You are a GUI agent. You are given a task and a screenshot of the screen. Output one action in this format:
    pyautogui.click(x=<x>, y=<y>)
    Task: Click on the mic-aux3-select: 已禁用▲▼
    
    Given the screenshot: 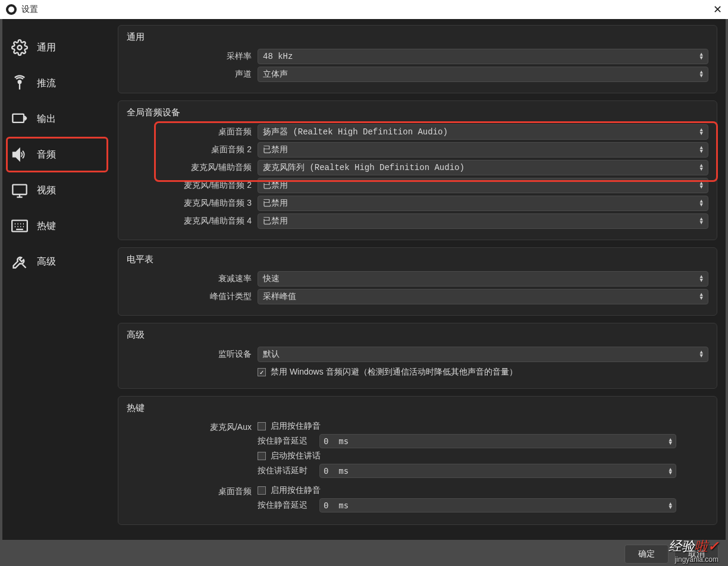 What is the action you would take?
    pyautogui.click(x=483, y=203)
    